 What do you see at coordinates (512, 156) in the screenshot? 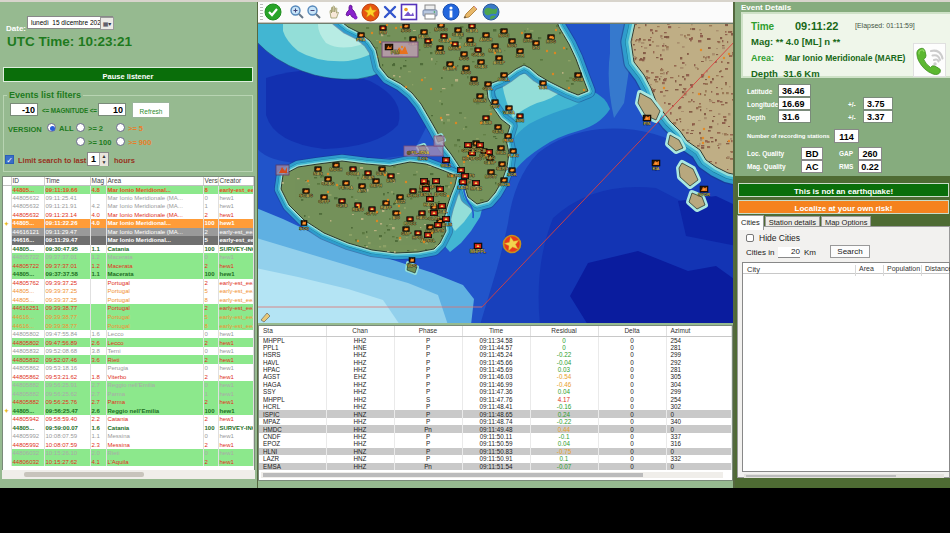
I see `svg-text: PLAC` at bounding box center [512, 156].